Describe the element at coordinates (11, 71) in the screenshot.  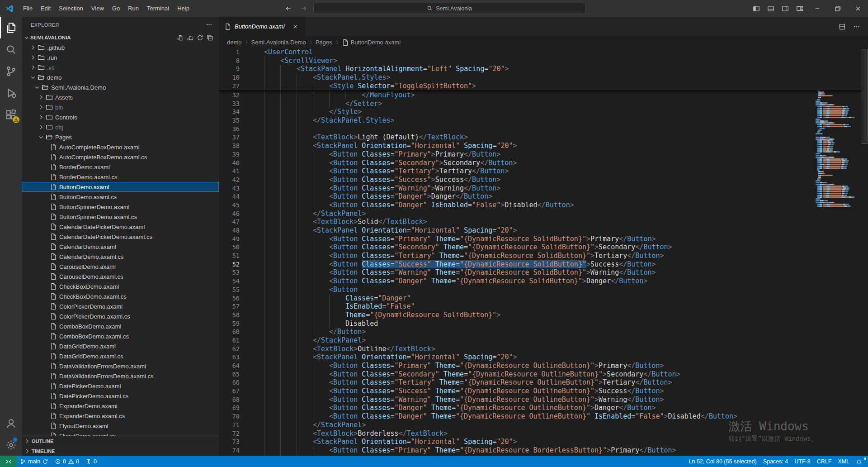
I see `activity-source-control` at that location.